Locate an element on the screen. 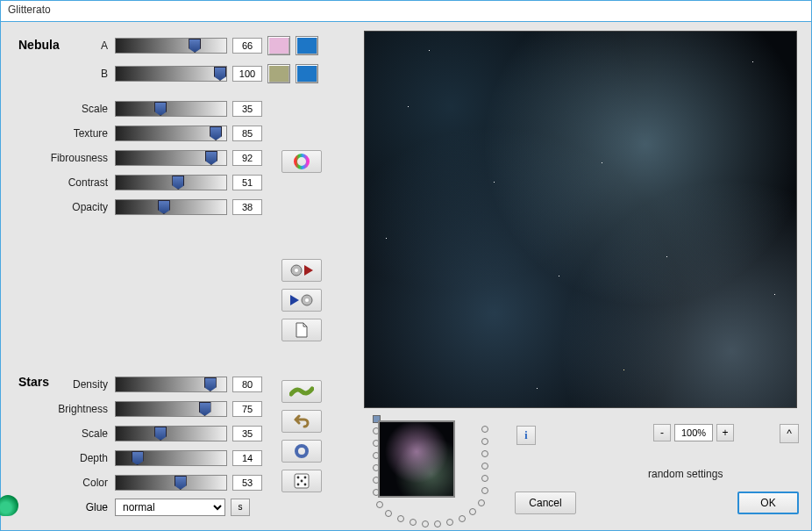  wave-icon is located at coordinates (302, 391).